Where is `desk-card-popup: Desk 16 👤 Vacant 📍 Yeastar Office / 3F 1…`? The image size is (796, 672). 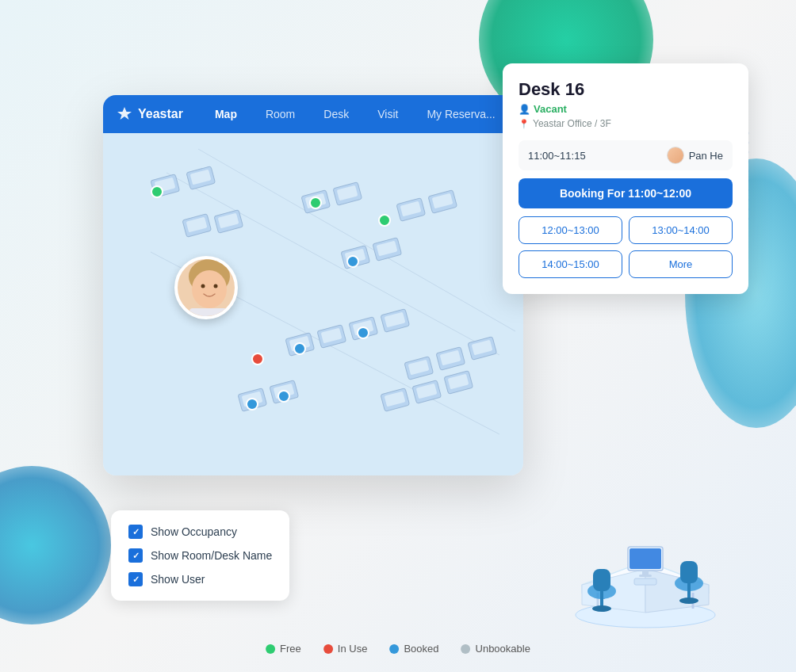 desk-card-popup: Desk 16 👤 Vacant 📍 Yeastar Office / 3F 1… is located at coordinates (626, 179).